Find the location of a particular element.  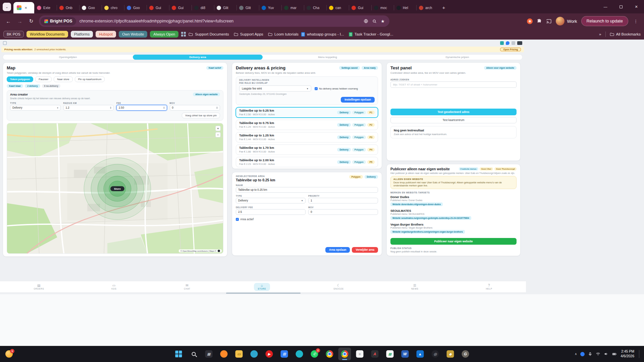

address-bar: Bright POS chrome-extension://pfpclfcaaa… is located at coordinates (214, 21).